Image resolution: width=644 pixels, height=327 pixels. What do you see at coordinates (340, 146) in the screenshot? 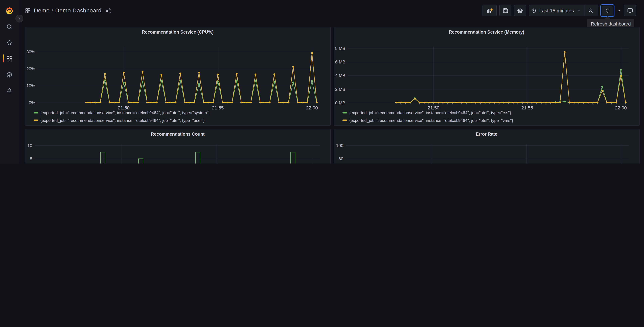
I see `svg-text: 100` at bounding box center [340, 146].